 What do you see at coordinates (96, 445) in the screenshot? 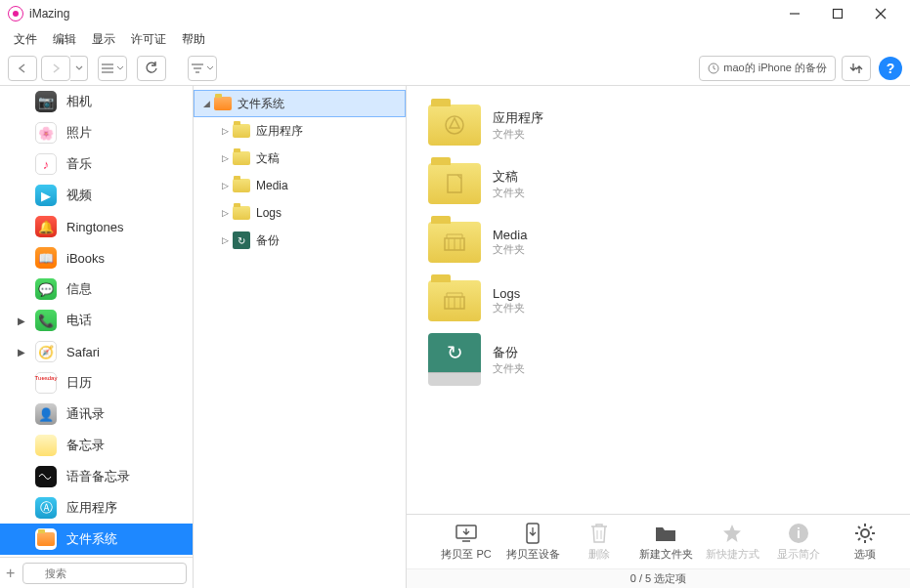
I see `sidebar-item-notes: 备忘录` at bounding box center [96, 445].